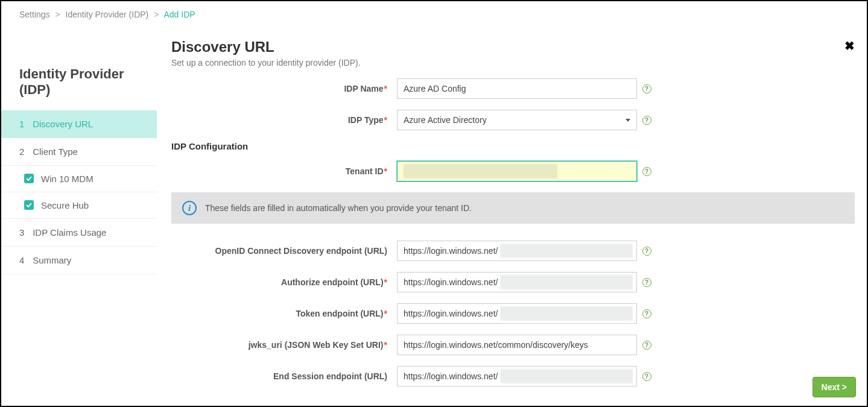  Describe the element at coordinates (52, 260) in the screenshot. I see `step-label: Summary` at that location.